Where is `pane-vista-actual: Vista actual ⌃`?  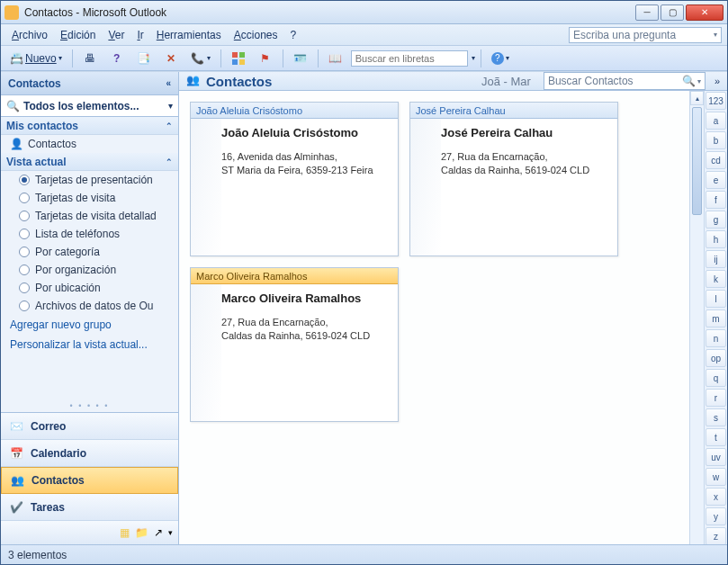
pane-vista-actual: Vista actual ⌃ is located at coordinates (90, 162).